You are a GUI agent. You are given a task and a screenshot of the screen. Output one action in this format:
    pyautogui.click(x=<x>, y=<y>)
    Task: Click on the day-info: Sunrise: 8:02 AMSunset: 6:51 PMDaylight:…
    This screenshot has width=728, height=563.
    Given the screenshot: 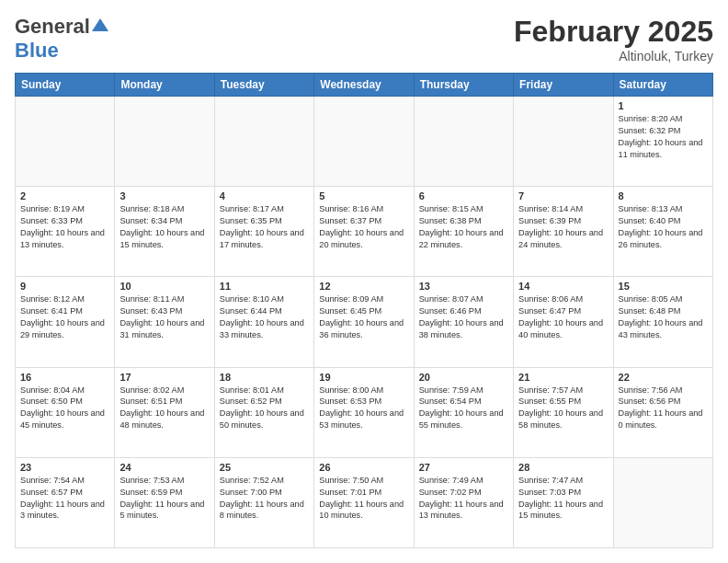 What is the action you would take?
    pyautogui.click(x=164, y=408)
    